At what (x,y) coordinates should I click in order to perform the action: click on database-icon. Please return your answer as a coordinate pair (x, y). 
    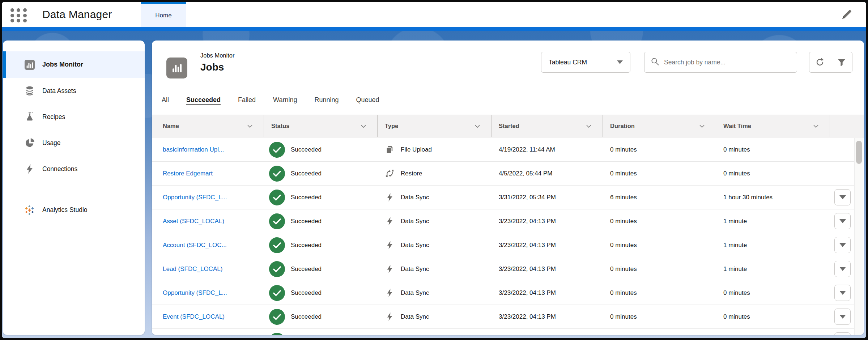
    Looking at the image, I should click on (30, 91).